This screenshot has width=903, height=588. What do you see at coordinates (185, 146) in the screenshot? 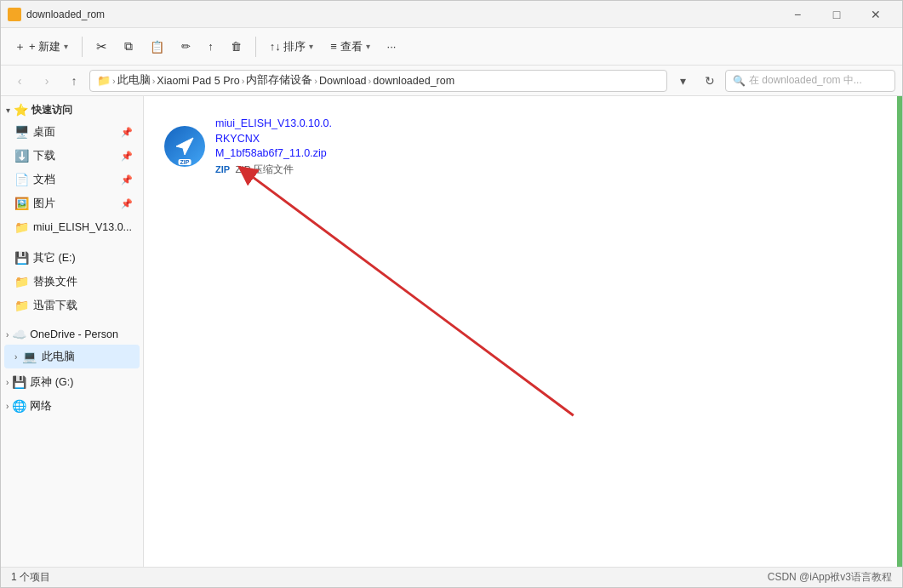
I see `zip-file-icon: ZIP` at bounding box center [185, 146].